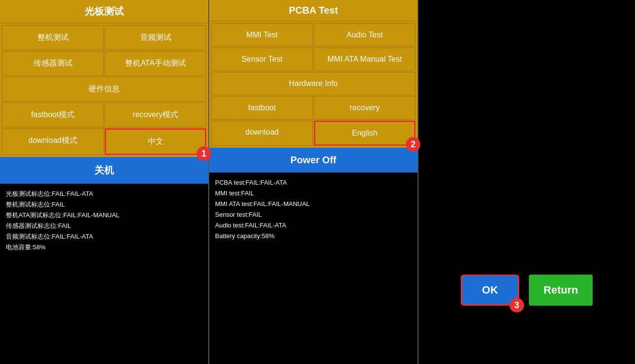 The height and width of the screenshot is (364, 635). What do you see at coordinates (156, 142) in the screenshot?
I see `chinese-button: 中文` at bounding box center [156, 142].